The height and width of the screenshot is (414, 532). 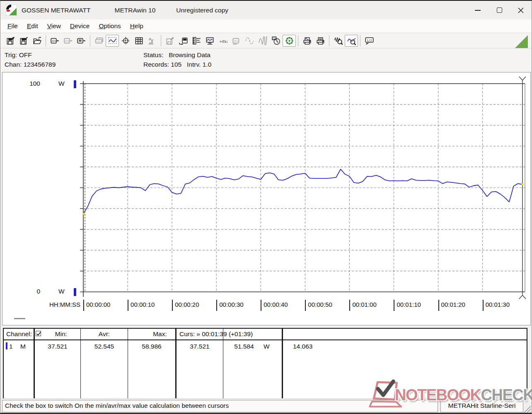 I want to click on view-xy-plot-button, so click(x=126, y=41).